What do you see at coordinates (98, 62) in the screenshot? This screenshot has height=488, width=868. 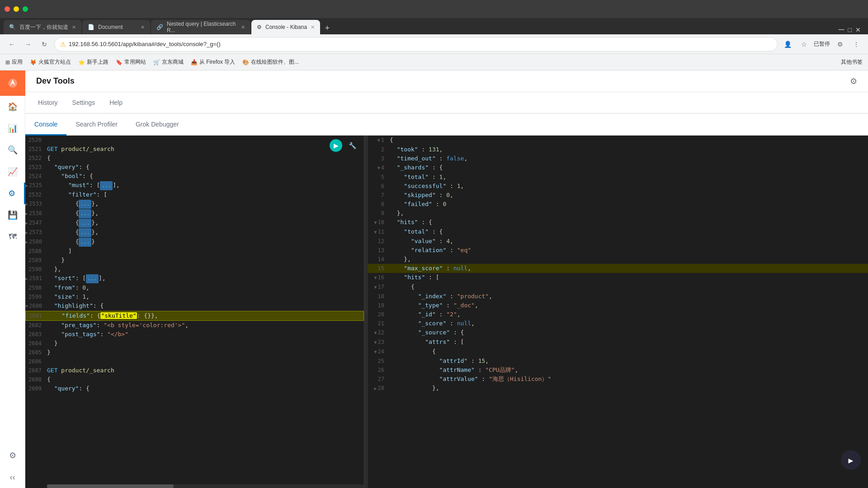 I see `bookmark-label: 新手上路` at bounding box center [98, 62].